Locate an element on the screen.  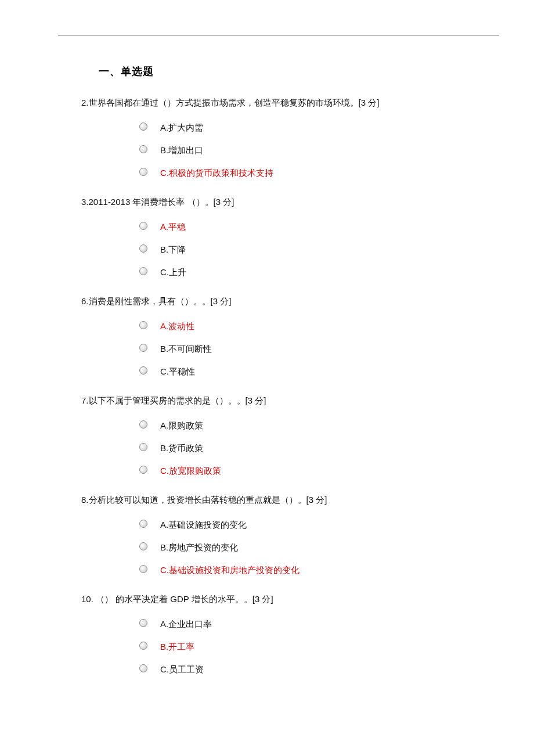
top-horizontal-rule is located at coordinates (279, 35).